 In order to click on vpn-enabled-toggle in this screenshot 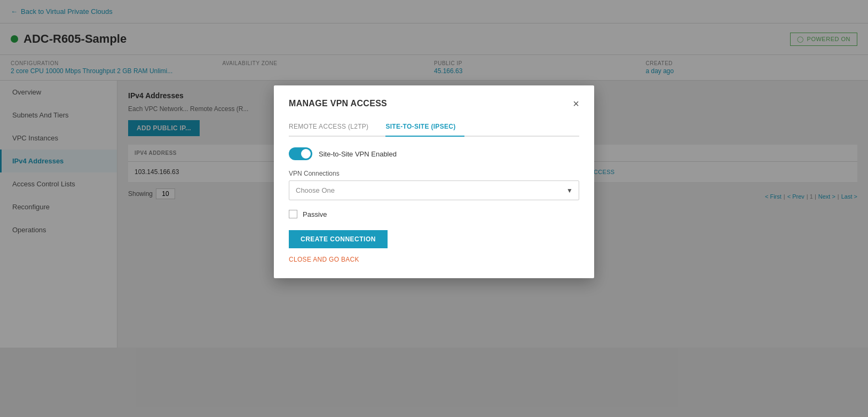, I will do `click(301, 154)`.